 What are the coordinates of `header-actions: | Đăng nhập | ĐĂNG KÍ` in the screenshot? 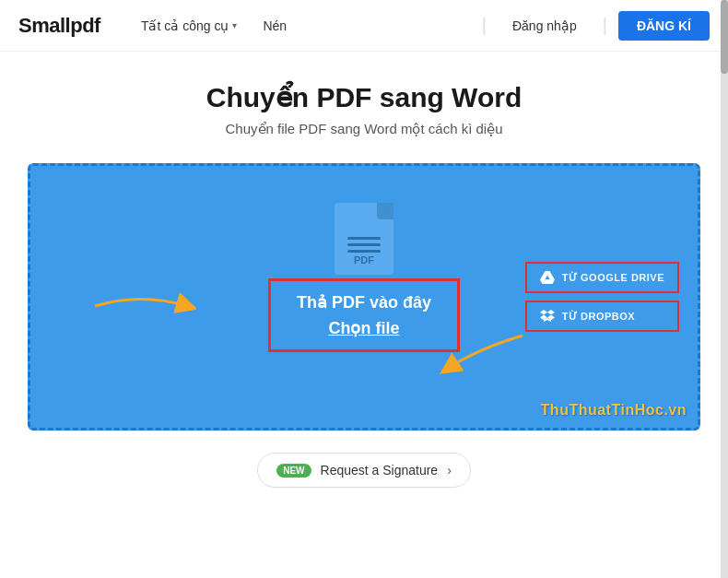 It's located at (595, 26).